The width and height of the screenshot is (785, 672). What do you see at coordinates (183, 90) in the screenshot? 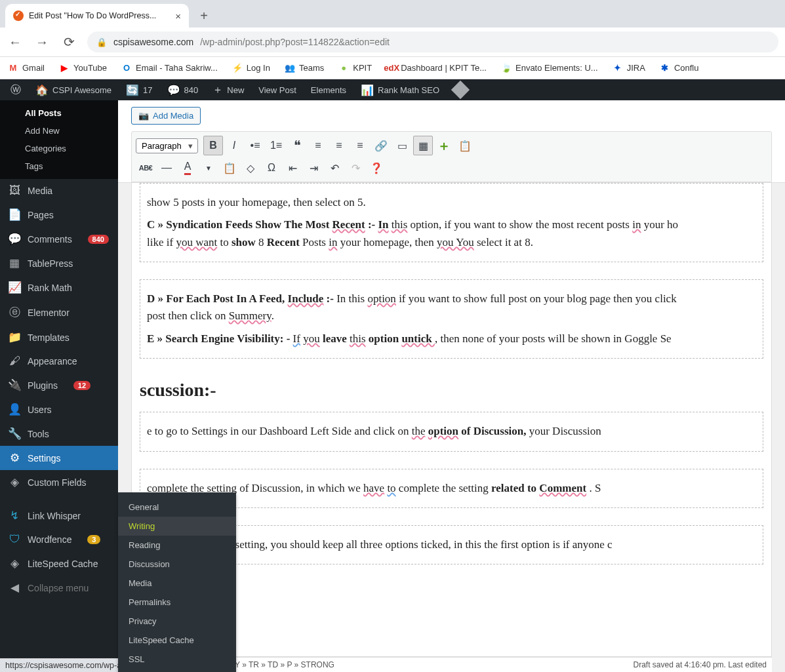
I see `comments: 💬840` at bounding box center [183, 90].